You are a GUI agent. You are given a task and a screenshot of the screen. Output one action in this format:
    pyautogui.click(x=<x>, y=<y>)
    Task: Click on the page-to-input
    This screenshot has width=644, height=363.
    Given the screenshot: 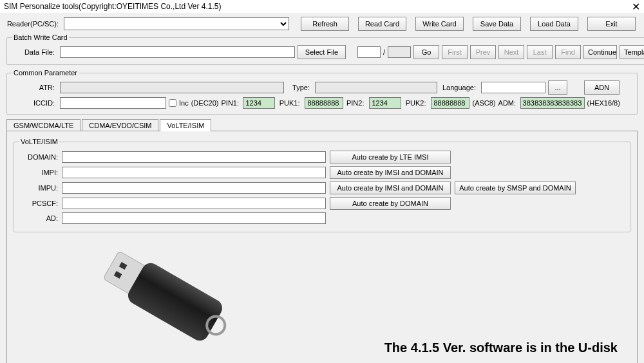 What is the action you would take?
    pyautogui.click(x=399, y=52)
    